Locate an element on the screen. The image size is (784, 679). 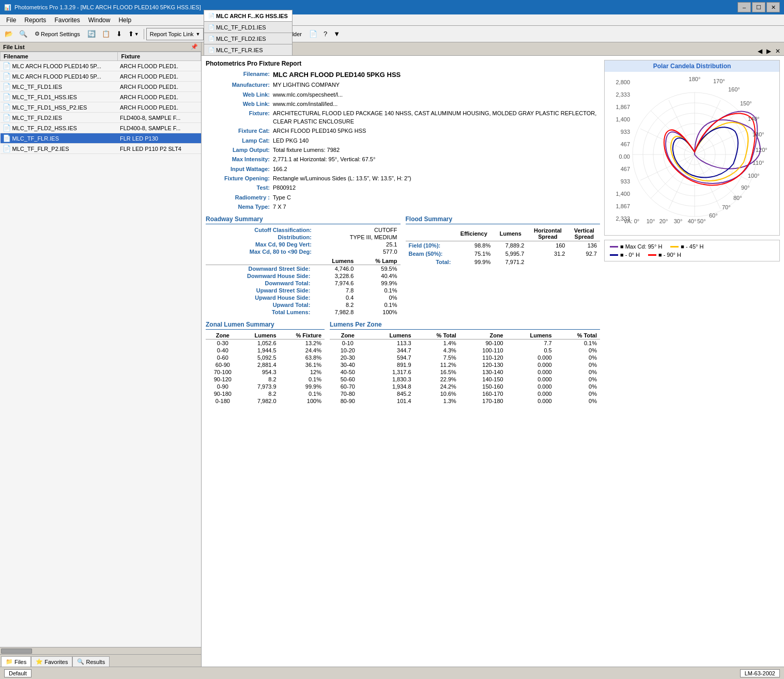
copy-button: 📋 is located at coordinates (106, 34).